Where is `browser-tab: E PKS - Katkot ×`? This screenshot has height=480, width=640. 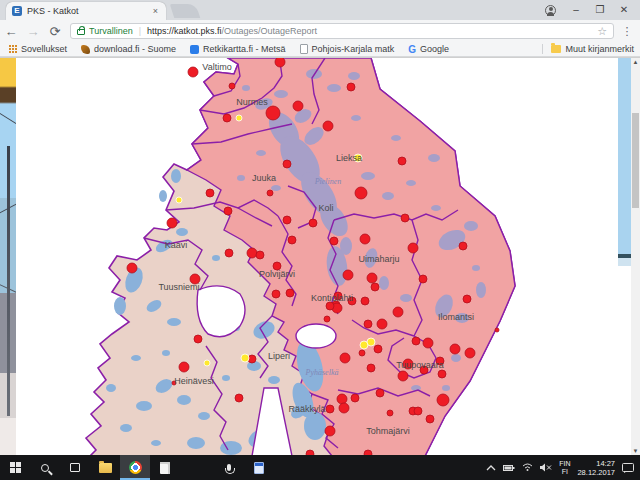
browser-tab: E PKS - Katkot × is located at coordinates (86, 11).